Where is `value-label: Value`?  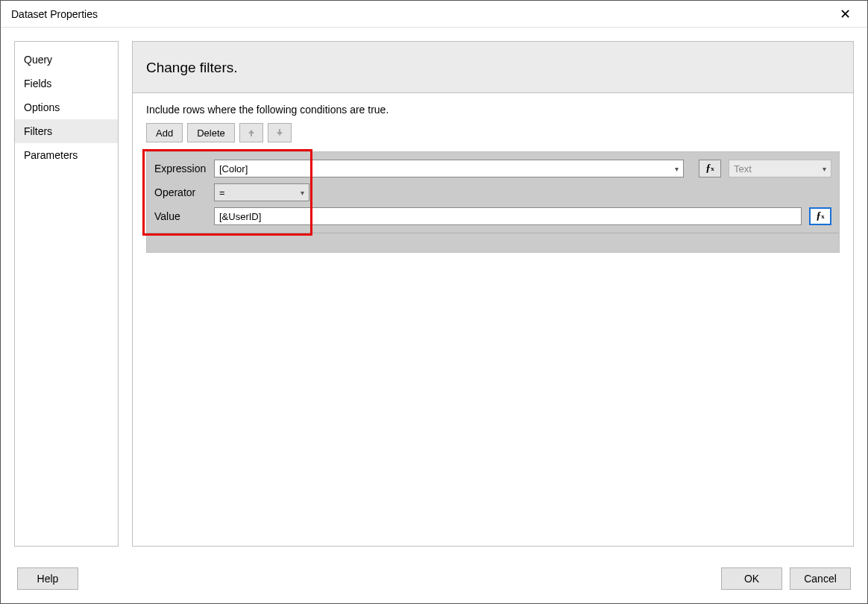
value-label: Value is located at coordinates (180, 216).